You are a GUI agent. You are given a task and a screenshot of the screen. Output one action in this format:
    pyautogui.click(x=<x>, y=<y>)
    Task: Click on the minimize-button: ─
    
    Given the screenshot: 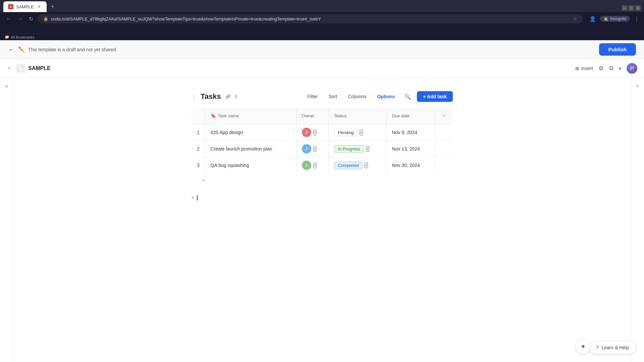 What is the action you would take?
    pyautogui.click(x=625, y=8)
    